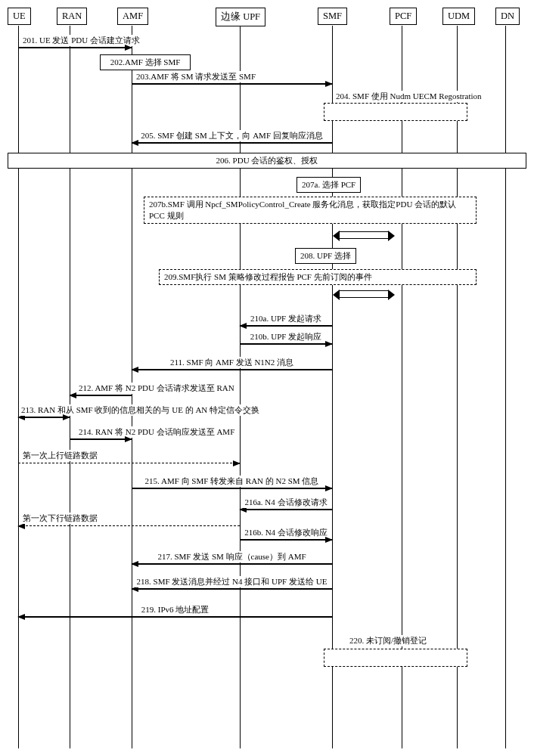  Describe the element at coordinates (408, 97) in the screenshot. I see `note-204: 204. SMF 使用 Nudm UECM Regostration` at that location.